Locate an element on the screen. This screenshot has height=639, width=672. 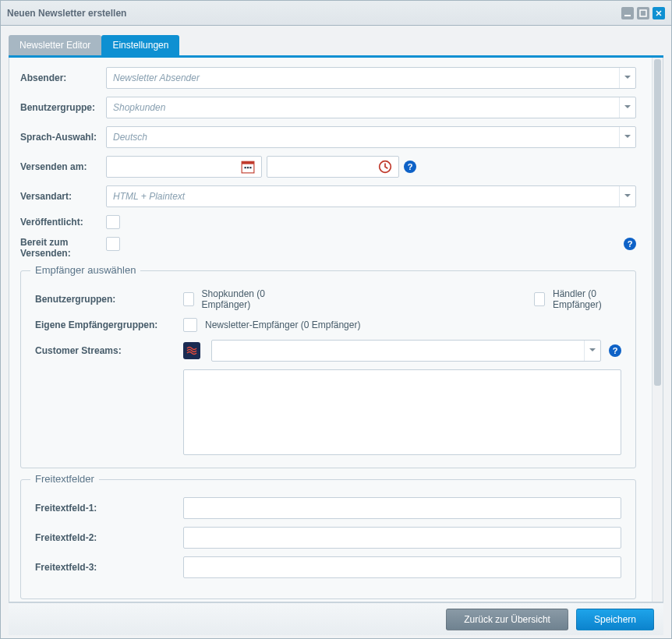
label-own-groups: Eigene Empfängergruppen: is located at coordinates (109, 325).